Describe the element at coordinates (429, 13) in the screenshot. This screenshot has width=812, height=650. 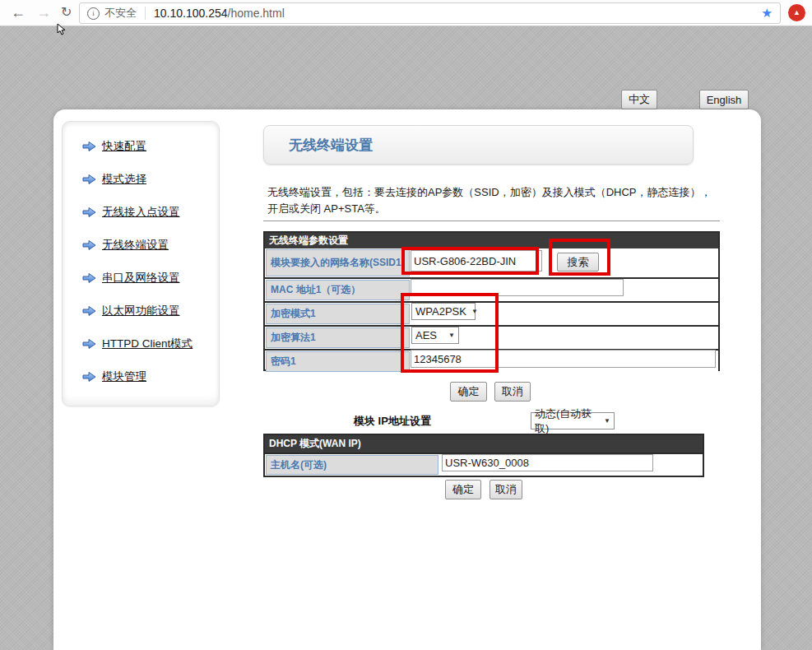
I see `address-bar: i 不安全 10.10.100.254 /home.html ★` at that location.